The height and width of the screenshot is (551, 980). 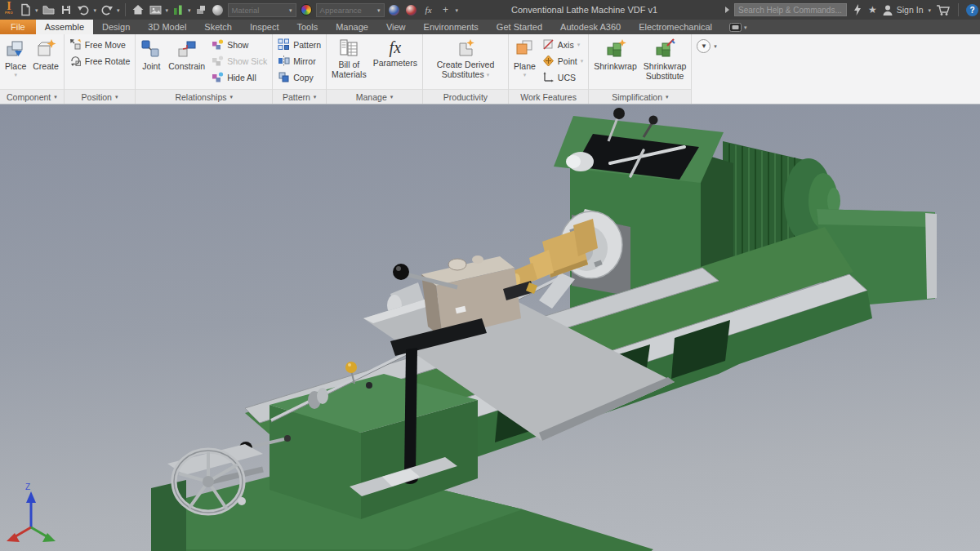 What do you see at coordinates (105, 45) in the screenshot?
I see `free-move-label: Free Move` at bounding box center [105, 45].